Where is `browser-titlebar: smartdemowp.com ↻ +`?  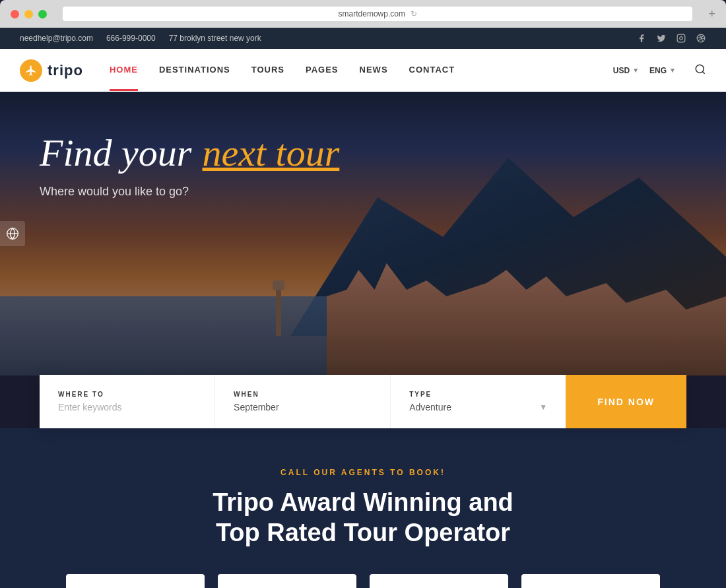 browser-titlebar: smartdemowp.com ↻ + is located at coordinates (363, 14).